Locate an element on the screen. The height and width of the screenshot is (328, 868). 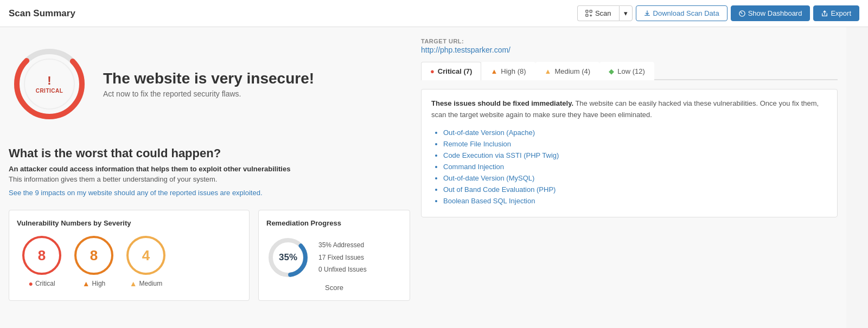
header-actions: Scan ▾ Download Scan Data Show Dashboard… is located at coordinates (718, 13).